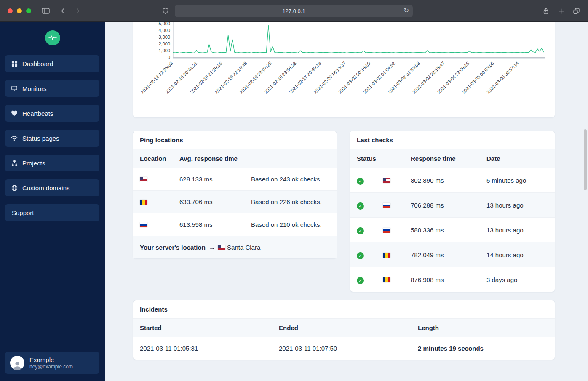 The width and height of the screenshot is (588, 381). What do you see at coordinates (164, 30) in the screenshot?
I see `svg-text: 4,000` at bounding box center [164, 30].